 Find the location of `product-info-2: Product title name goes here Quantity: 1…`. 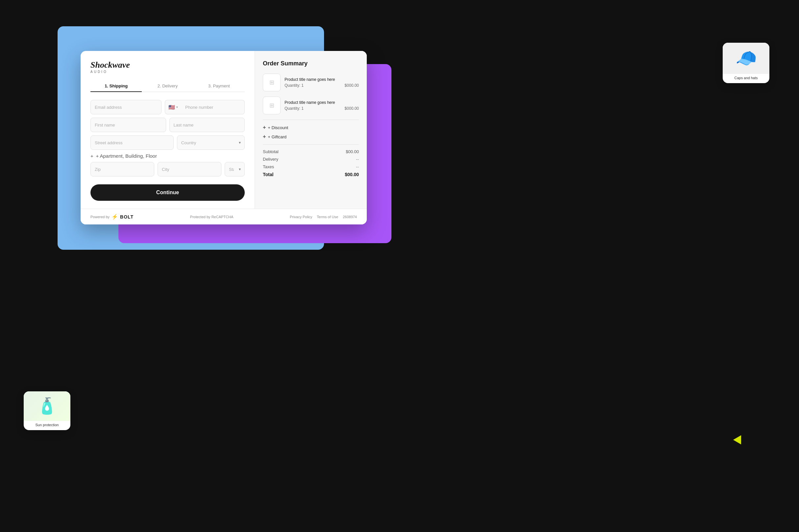

product-info-2: Product title name goes here Quantity: 1… is located at coordinates (322, 105).